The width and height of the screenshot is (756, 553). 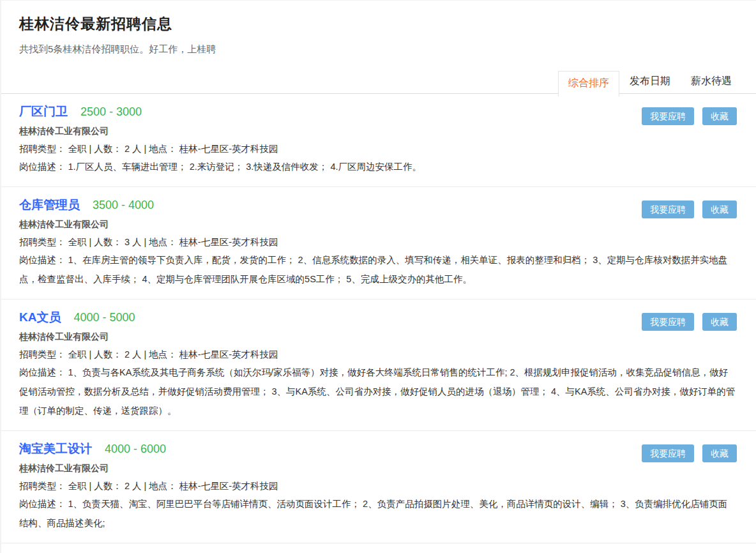 I want to click on job-salary: 4000 - 6000, so click(x=135, y=450).